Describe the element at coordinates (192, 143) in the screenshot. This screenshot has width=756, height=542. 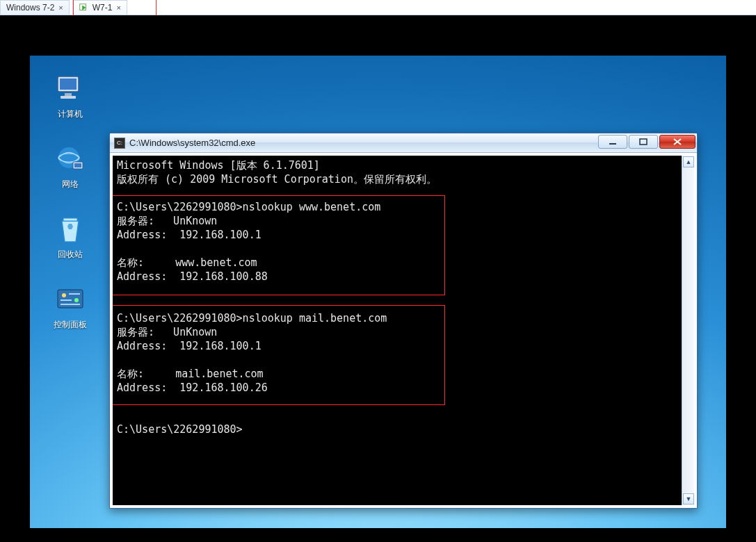
I see `cmd-title: C:\Windows\system32\cmd.exe` at that location.